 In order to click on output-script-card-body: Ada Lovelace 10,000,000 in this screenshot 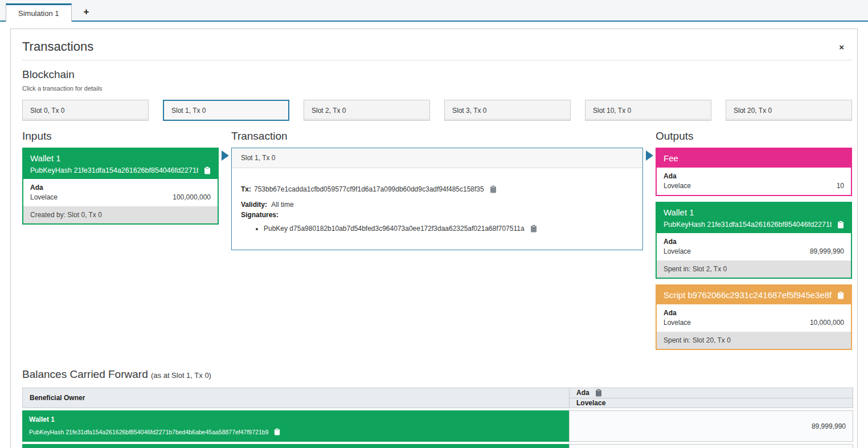, I will do `click(754, 318)`.